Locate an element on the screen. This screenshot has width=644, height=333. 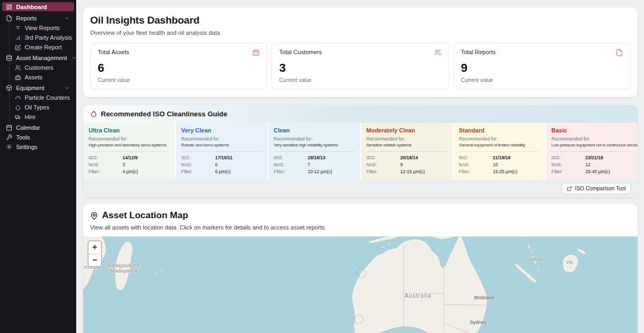
external-link-icon is located at coordinates (569, 189).